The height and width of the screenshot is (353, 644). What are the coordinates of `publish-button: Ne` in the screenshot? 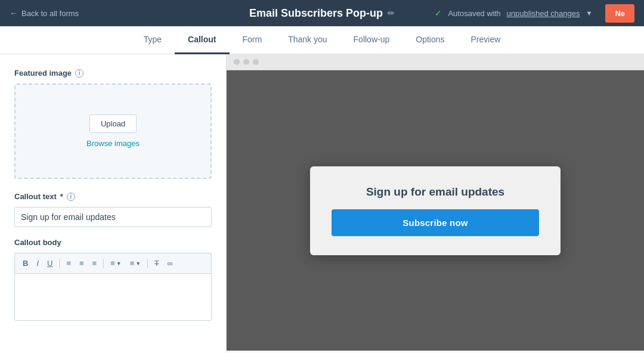 It's located at (620, 13).